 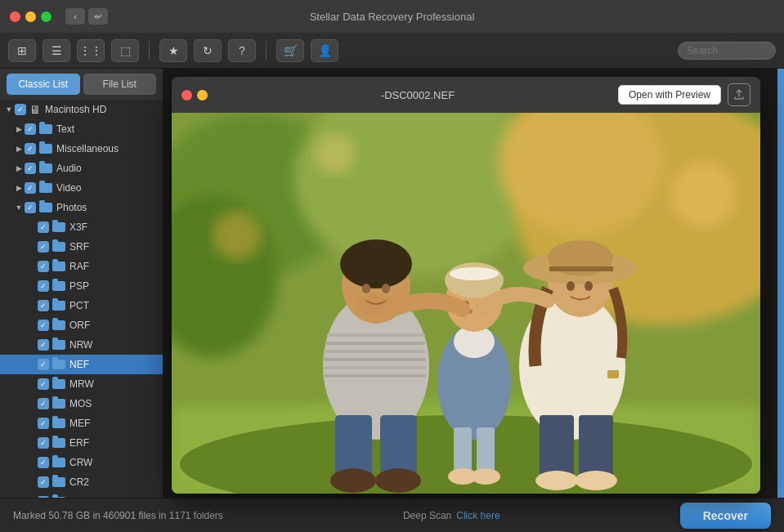 What do you see at coordinates (31, 16) in the screenshot?
I see `minimize-button` at bounding box center [31, 16].